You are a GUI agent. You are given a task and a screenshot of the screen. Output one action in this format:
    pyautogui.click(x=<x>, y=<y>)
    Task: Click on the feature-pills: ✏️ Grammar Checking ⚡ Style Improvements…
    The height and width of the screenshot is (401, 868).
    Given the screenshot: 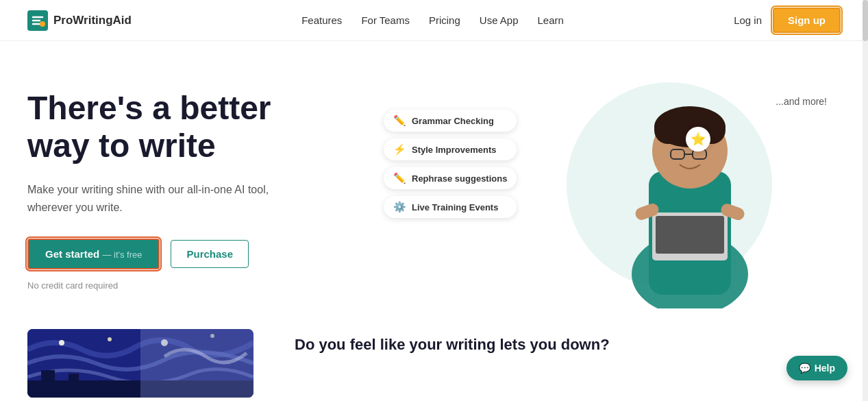 What is the action you would take?
    pyautogui.click(x=450, y=164)
    